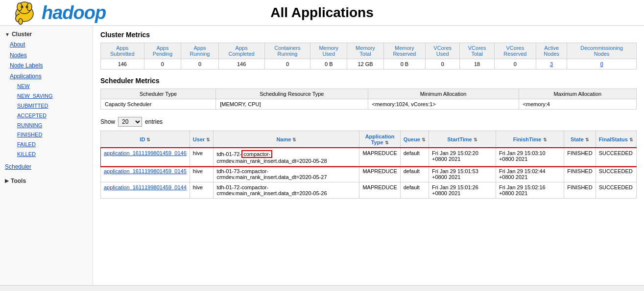 The image size is (644, 291). What do you see at coordinates (580, 157) in the screenshot?
I see `app-state-0146: FINISHED` at bounding box center [580, 157].